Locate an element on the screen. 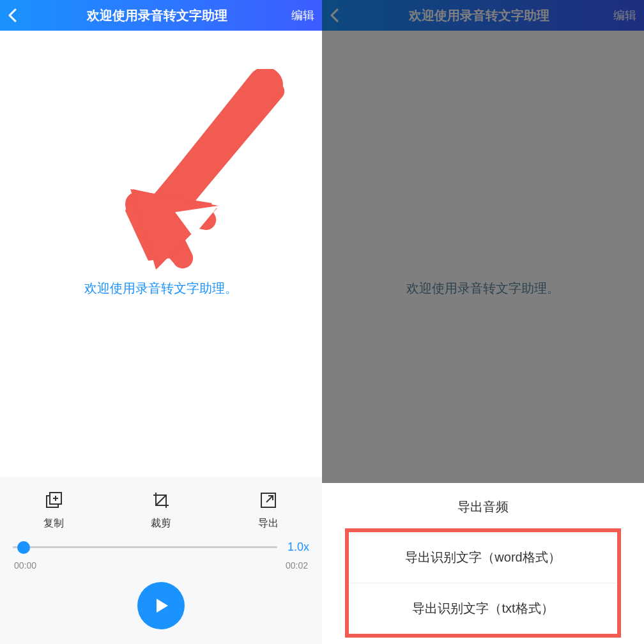 The width and height of the screenshot is (644, 644). export-icon is located at coordinates (268, 500).